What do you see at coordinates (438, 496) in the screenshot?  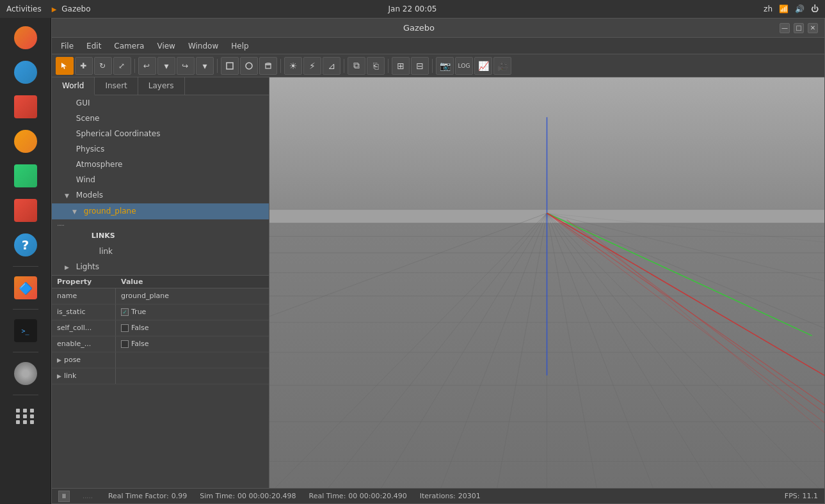 I see `iterations-label: Iterations:` at bounding box center [438, 496].